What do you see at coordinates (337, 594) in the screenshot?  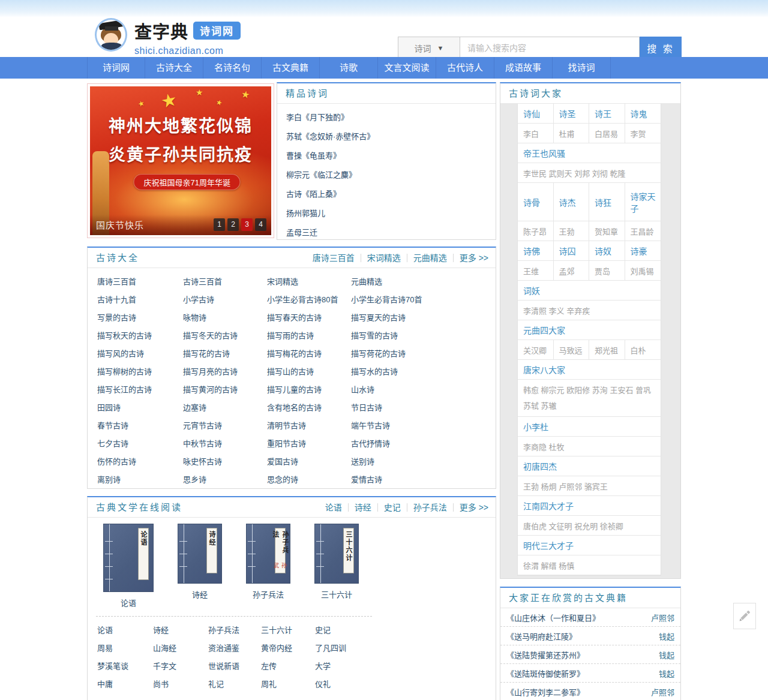 I see `book-caption: 三十六计` at bounding box center [337, 594].